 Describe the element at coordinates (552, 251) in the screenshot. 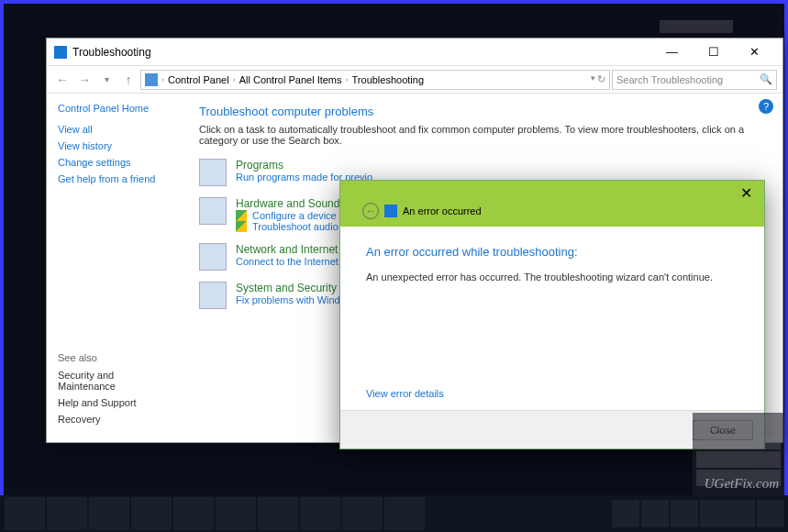

I see `error-heading: An error occurred while troubleshooting:` at that location.